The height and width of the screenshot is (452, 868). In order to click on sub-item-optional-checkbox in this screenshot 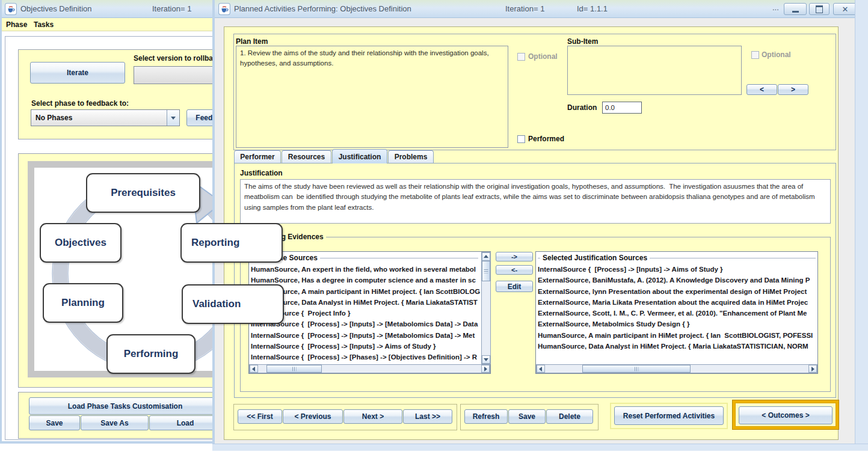, I will do `click(756, 55)`.